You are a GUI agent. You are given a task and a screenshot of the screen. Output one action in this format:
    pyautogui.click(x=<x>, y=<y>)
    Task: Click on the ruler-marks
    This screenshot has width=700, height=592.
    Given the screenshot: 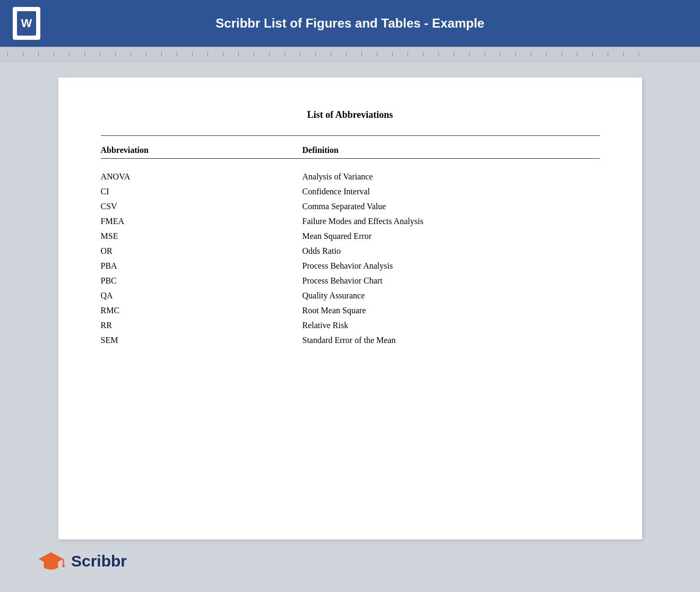 What is the action you would take?
    pyautogui.click(x=350, y=54)
    